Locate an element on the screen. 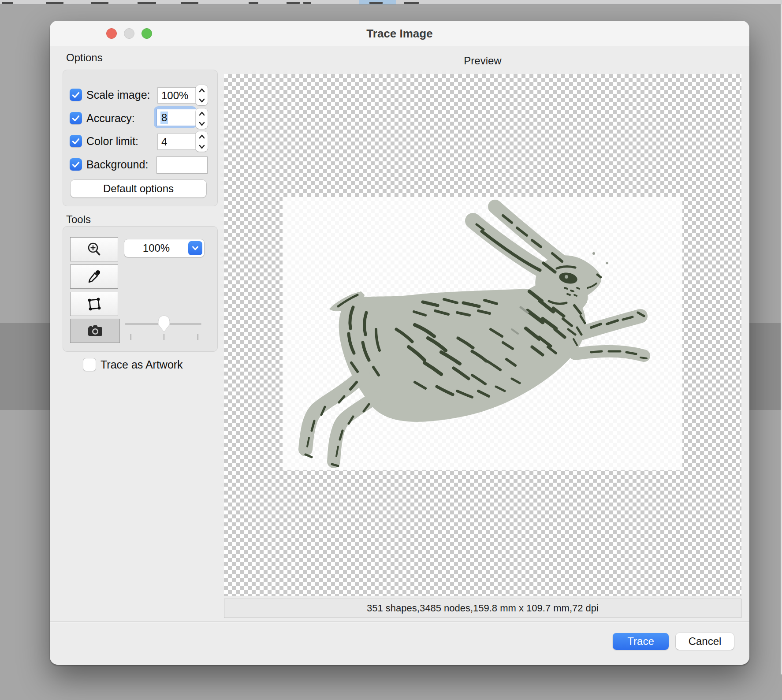  tools-section-label: Tools is located at coordinates (78, 220).